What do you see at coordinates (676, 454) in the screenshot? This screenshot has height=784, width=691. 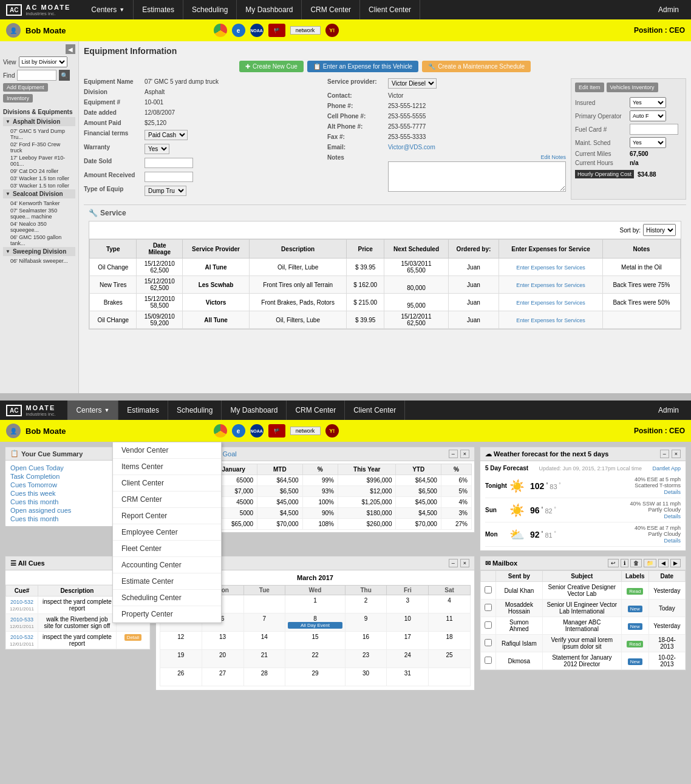 I see `weather-close-button: ×` at bounding box center [676, 454].